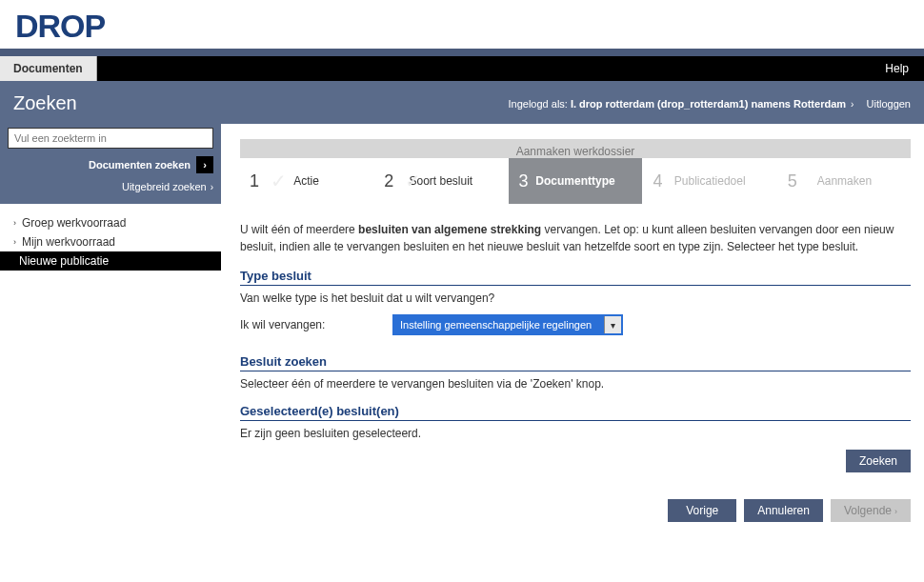 This screenshot has height=582, width=924. What do you see at coordinates (709, 104) in the screenshot?
I see `loggedin-user: I. drop rotterdam (drop_rotterdam1) name…` at bounding box center [709, 104].